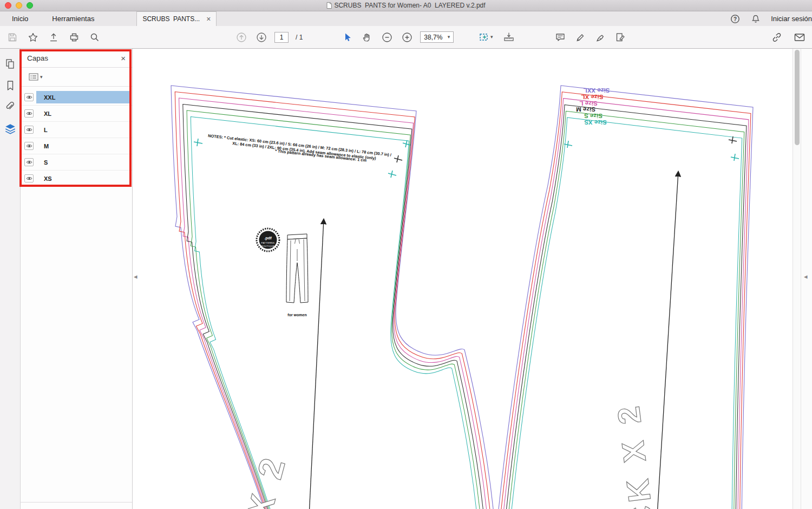 The width and height of the screenshot is (812, 509). Describe the element at coordinates (509, 37) in the screenshot. I see `measure-tool-button` at that location.